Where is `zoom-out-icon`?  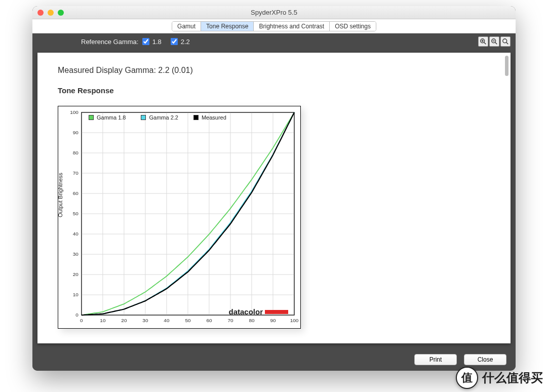
zoom-out-icon is located at coordinates (494, 42).